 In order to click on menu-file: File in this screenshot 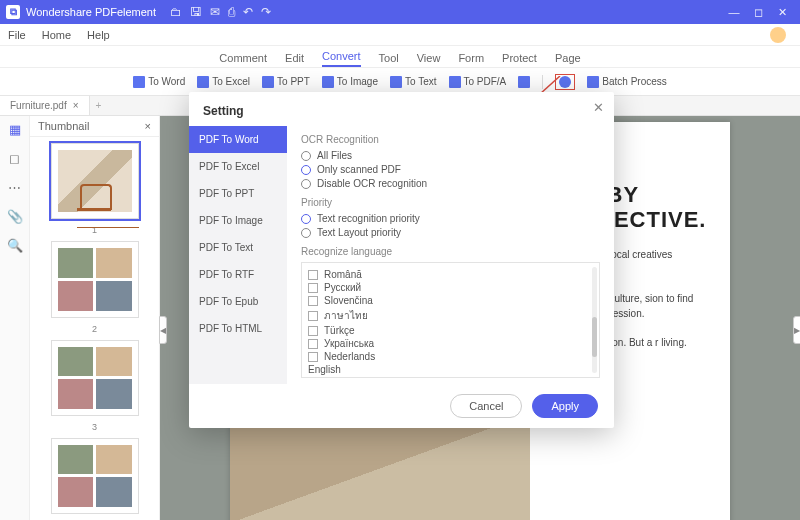, I will do `click(17, 35)`.